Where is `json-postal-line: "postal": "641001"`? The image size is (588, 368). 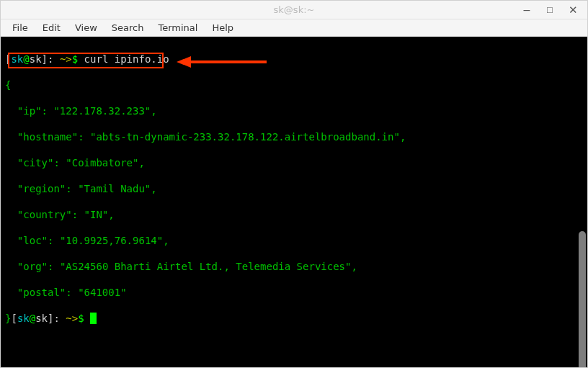
json-postal-line: "postal": "641001" is located at coordinates (294, 292).